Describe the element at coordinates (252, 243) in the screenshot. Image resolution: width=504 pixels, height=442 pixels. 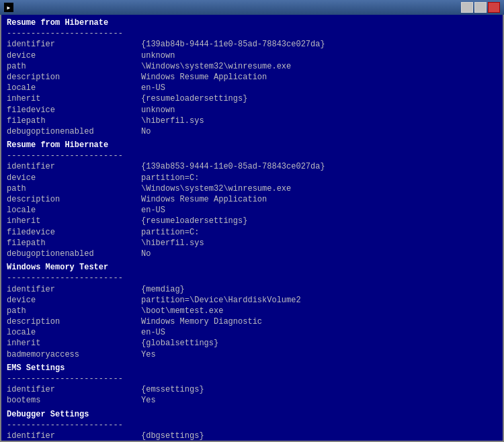
I see `table-row: filepath\hiberfil.sys` at that location.